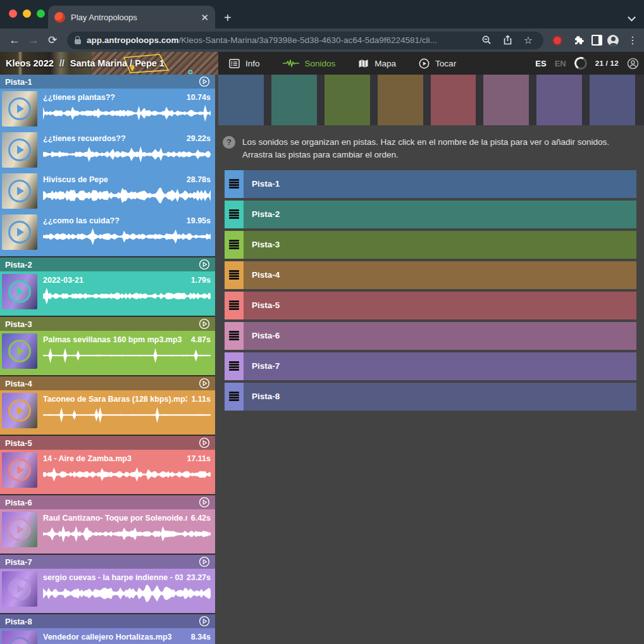 The width and height of the screenshot is (644, 644). What do you see at coordinates (19, 562) in the screenshot?
I see `sidebar-track-name: Pista-7` at bounding box center [19, 562].